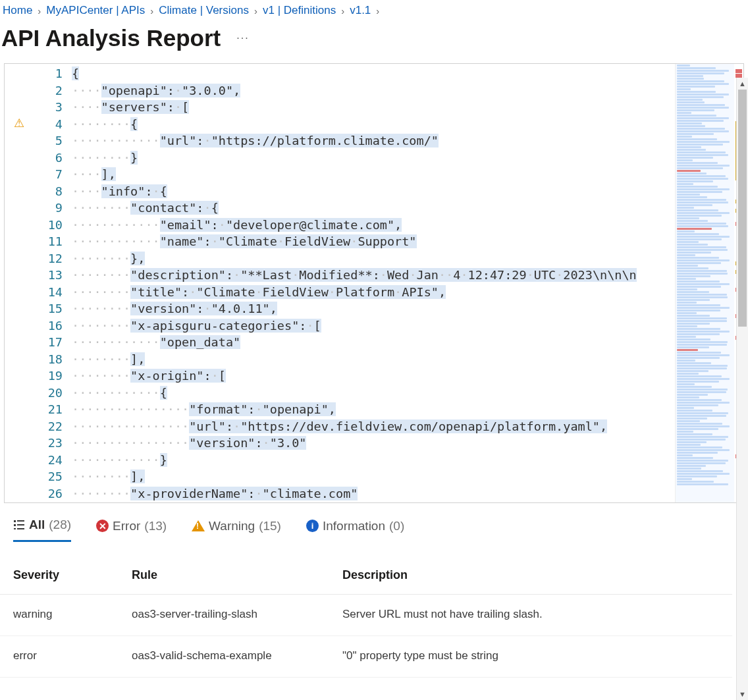 Image resolution: width=748 pixels, height=700 pixels. Describe the element at coordinates (48, 192) in the screenshot. I see `line-number: 8` at that location.